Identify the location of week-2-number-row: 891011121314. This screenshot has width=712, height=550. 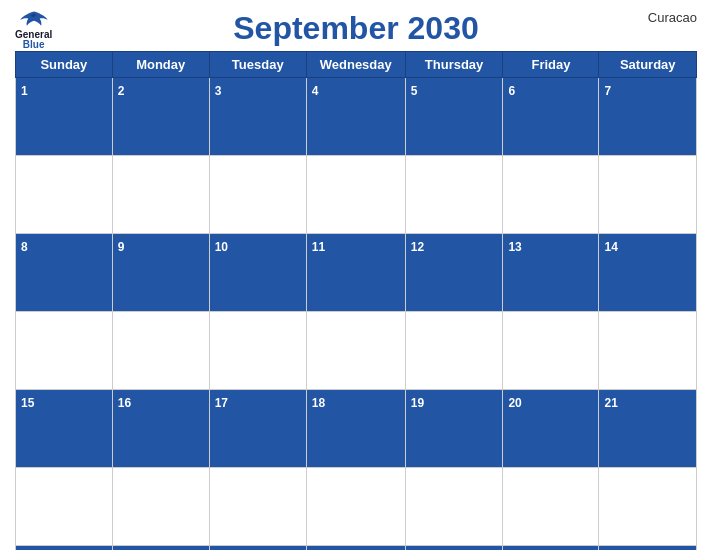
(356, 273).